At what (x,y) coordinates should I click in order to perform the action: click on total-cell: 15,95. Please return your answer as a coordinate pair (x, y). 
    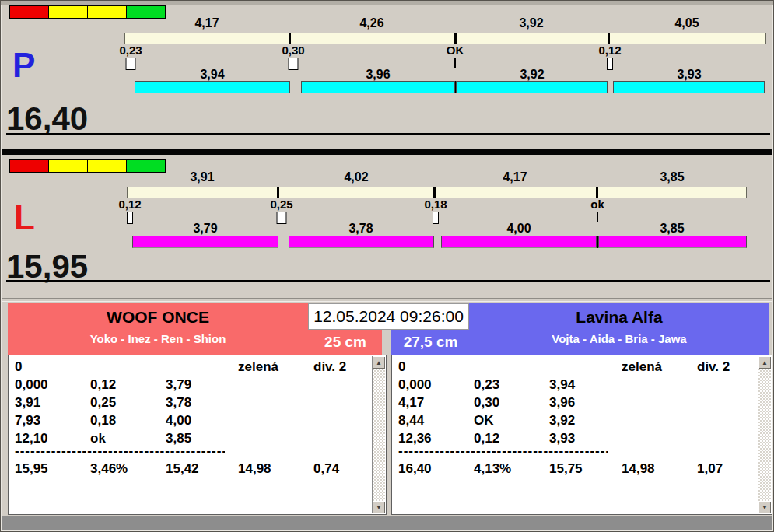
    Looking at the image, I should click on (31, 468).